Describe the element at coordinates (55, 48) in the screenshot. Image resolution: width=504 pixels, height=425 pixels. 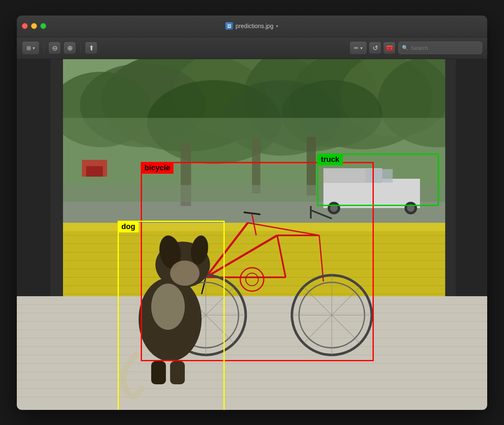
I see `zoom-out-icon: ⊖` at that location.